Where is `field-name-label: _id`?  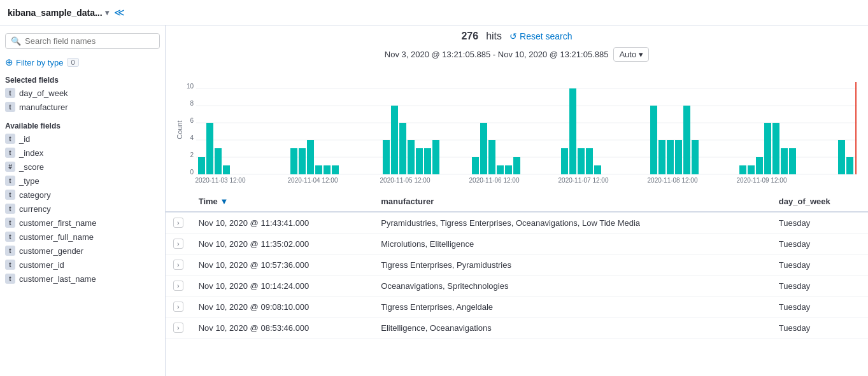
field-name-label: _id is located at coordinates (24, 139).